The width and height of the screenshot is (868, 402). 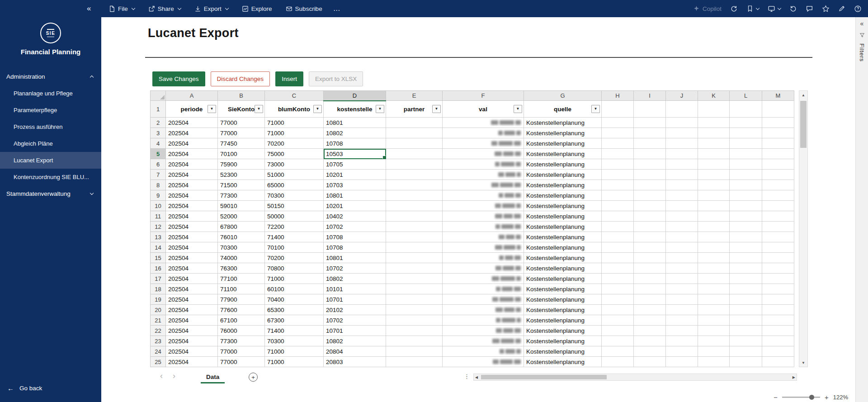 I want to click on cell-L9, so click(x=746, y=195).